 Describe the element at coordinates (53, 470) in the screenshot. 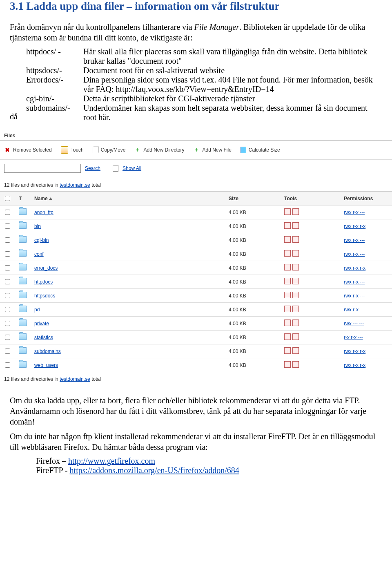

I see `fireftp-label: FireFTP -` at that location.